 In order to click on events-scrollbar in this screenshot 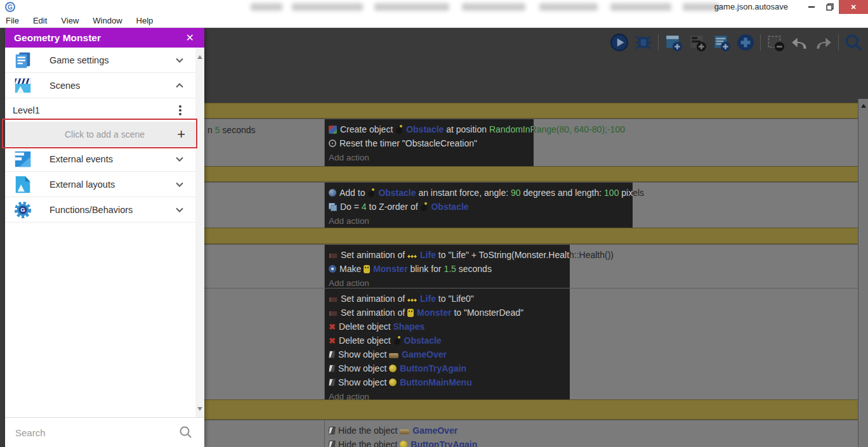, I will do `click(863, 273)`.